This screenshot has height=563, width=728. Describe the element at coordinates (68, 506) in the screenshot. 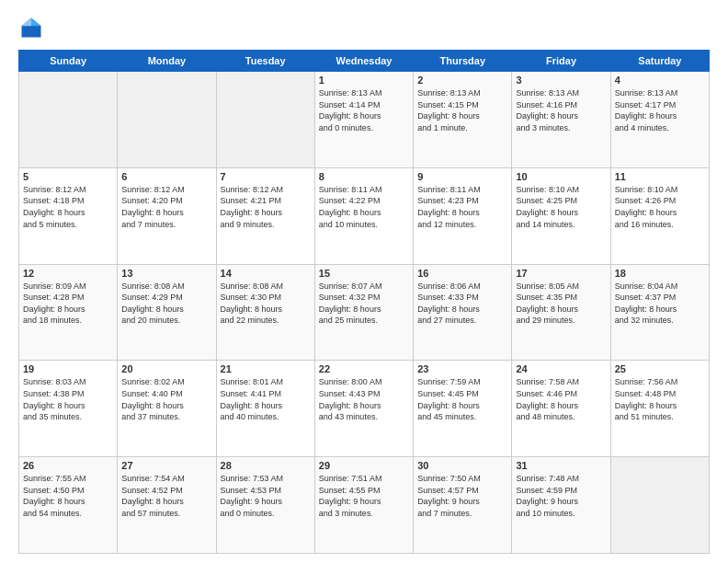

I see `calendar-cell: 26Sunrise: 7:55 AM Sunset: 4:50 PM Dayli…` at that location.